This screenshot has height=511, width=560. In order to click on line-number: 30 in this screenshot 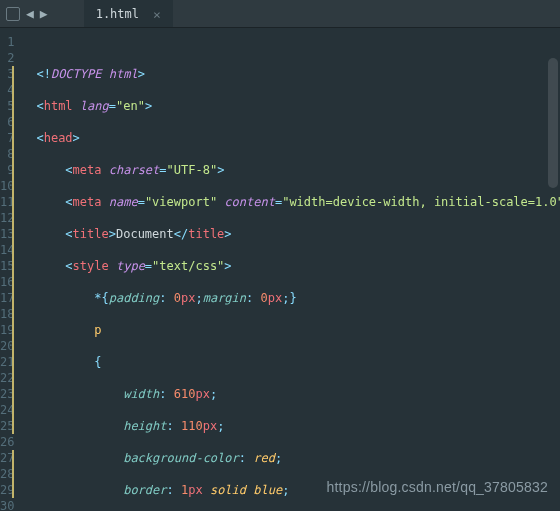, I will do `click(7, 504)`.